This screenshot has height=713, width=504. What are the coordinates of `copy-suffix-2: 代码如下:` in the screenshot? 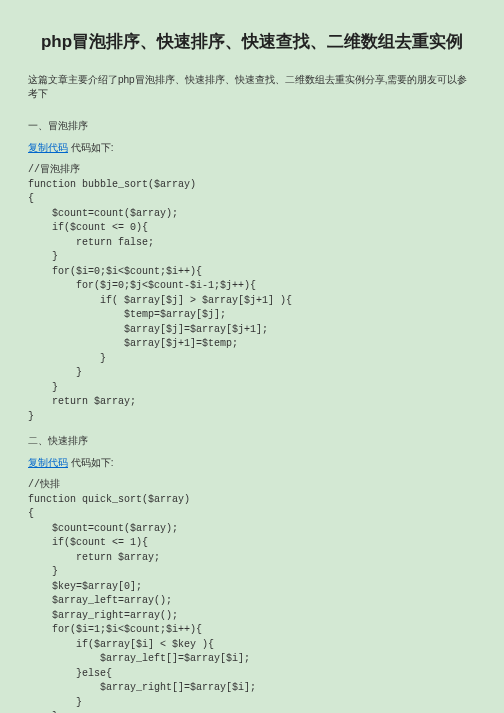 It's located at (91, 462).